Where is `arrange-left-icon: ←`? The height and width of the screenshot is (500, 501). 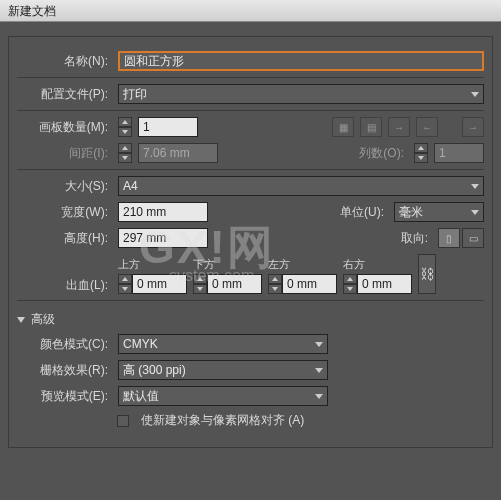
arrange-left-icon: ← is located at coordinates (427, 127).